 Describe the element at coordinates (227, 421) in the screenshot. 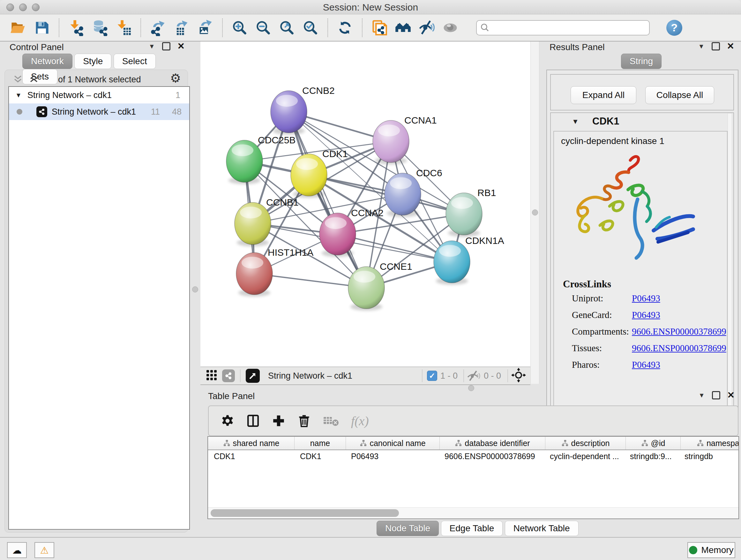

I see `table-settings-button` at that location.